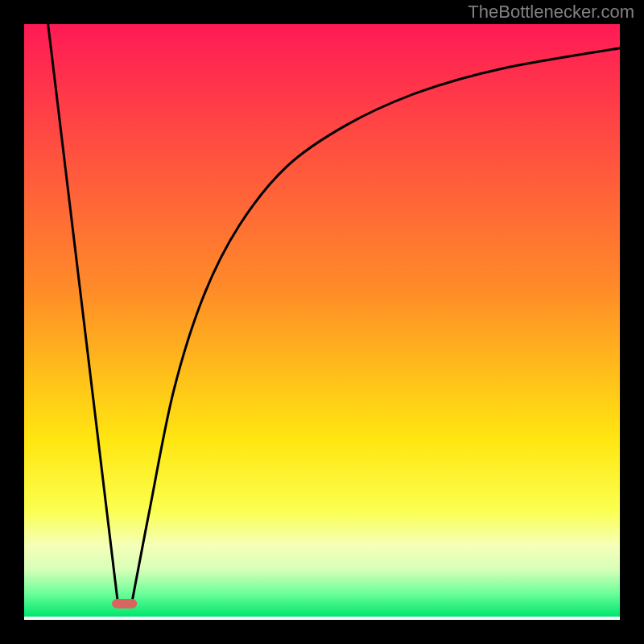 This screenshot has width=644, height=644. Describe the element at coordinates (551, 12) in the screenshot. I see `watermark-text: TheBottlenecker.com` at that location.